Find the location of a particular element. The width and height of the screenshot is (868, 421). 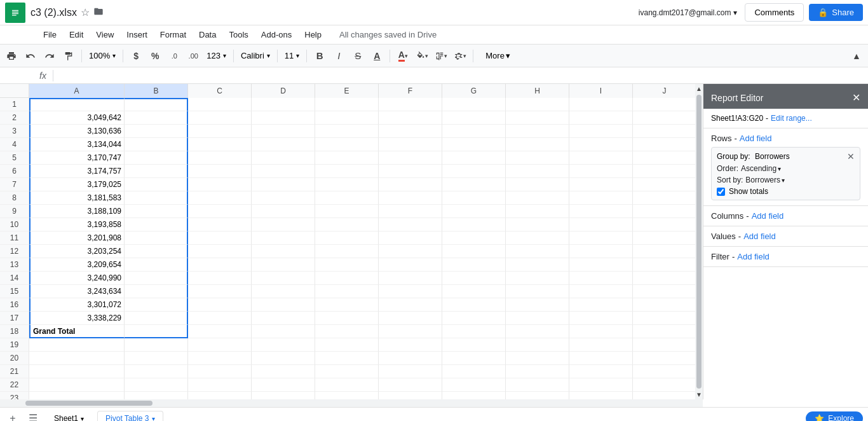

col-header-g: G is located at coordinates (474, 91).